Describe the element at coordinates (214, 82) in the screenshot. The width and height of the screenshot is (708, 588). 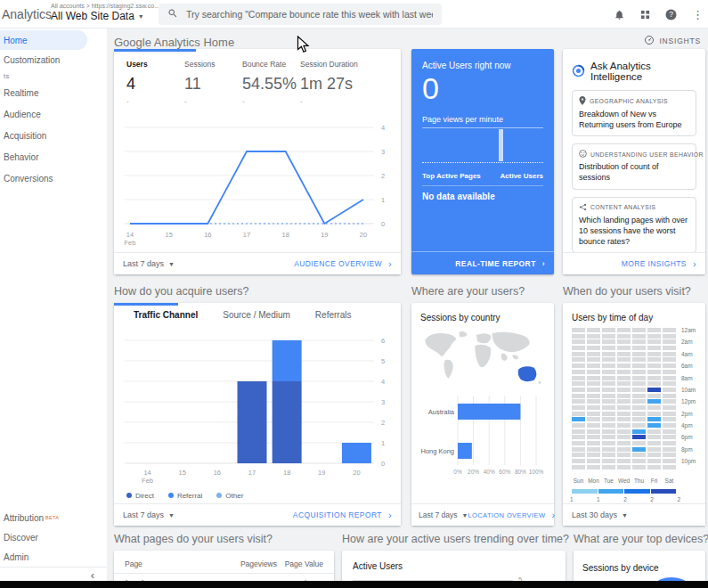
I see `metric-tab-sessions: Sessions11-` at that location.